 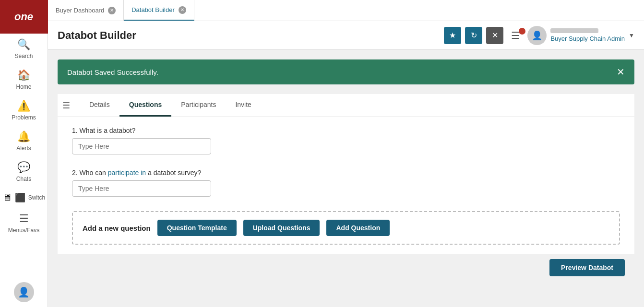 I want to click on search-icon: 🔍, so click(x=24, y=45).